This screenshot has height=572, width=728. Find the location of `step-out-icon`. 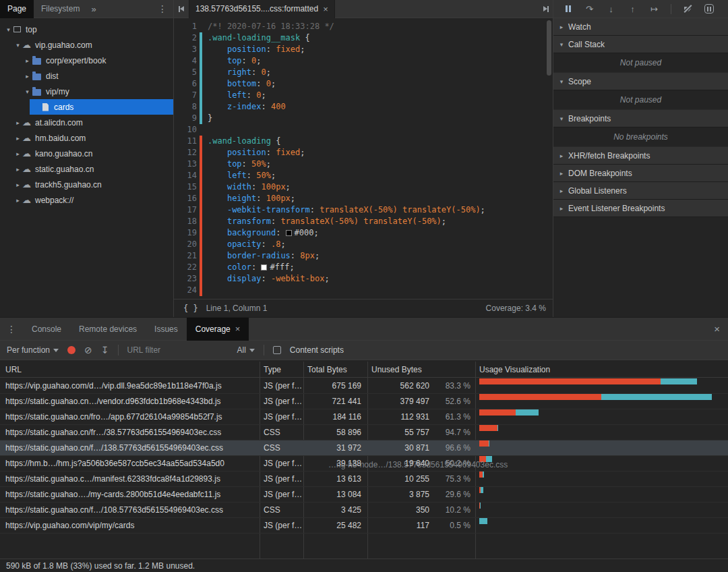

step-out-icon is located at coordinates (632, 9).